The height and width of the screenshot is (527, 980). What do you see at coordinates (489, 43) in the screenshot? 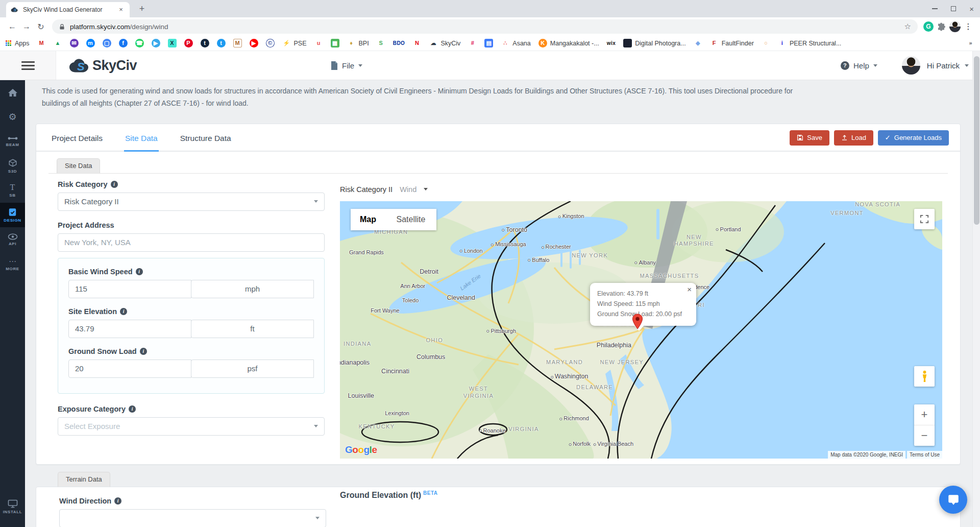
I see `bookmark-item: ▤` at bounding box center [489, 43].